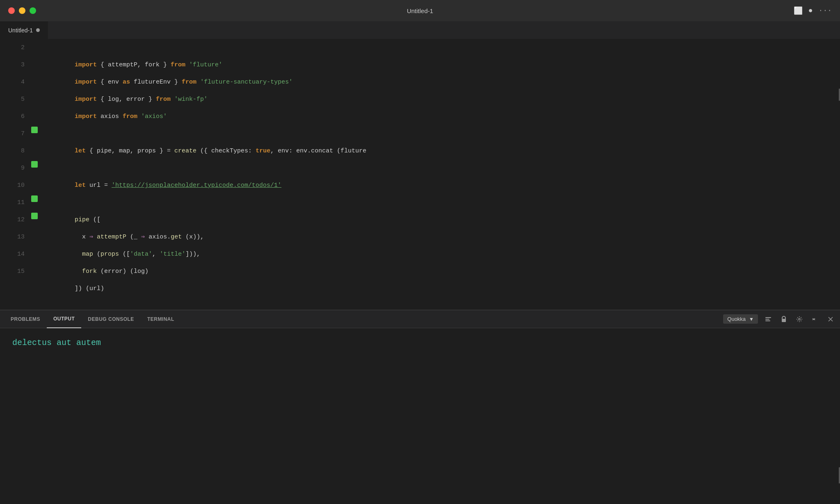 The image size is (840, 504). What do you see at coordinates (443, 48) in the screenshot?
I see `code-line-2: import { attemptP, fork } from 'fluture'` at bounding box center [443, 48].